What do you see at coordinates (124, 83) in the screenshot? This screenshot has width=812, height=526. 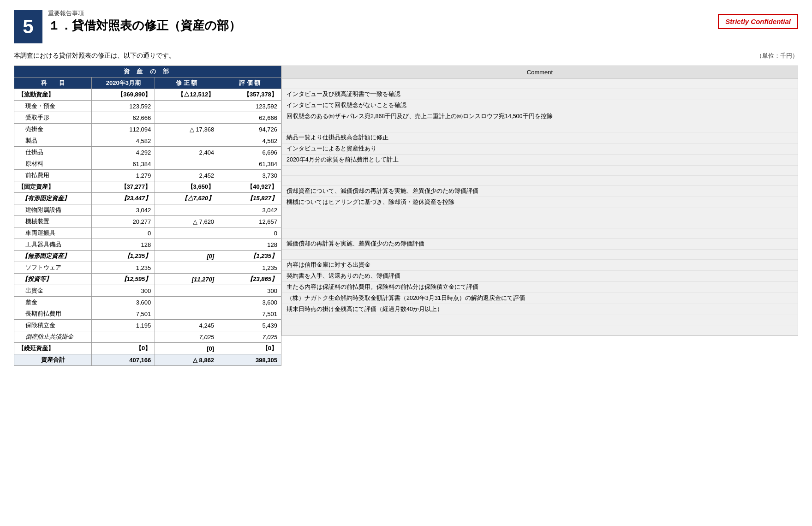 I see `col-header-fy2020: 2020年3月期` at bounding box center [124, 83].